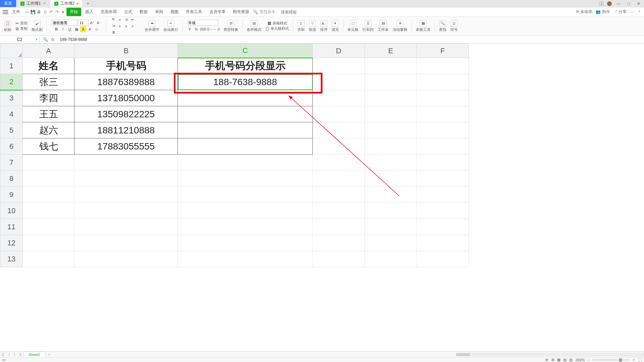 The width and height of the screenshot is (644, 362). What do you see at coordinates (39, 12) in the screenshot?
I see `print-icon: 🖶` at bounding box center [39, 12].